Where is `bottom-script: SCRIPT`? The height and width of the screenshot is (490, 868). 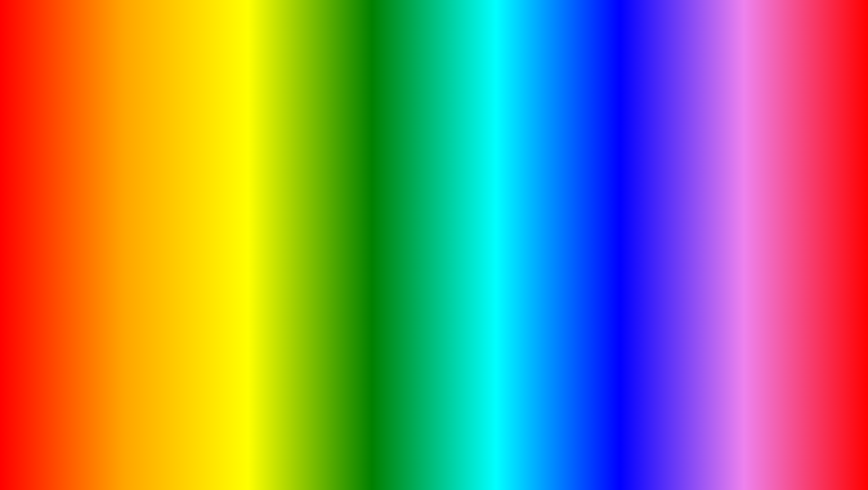
bottom-script: SCRIPT is located at coordinates (513, 450).